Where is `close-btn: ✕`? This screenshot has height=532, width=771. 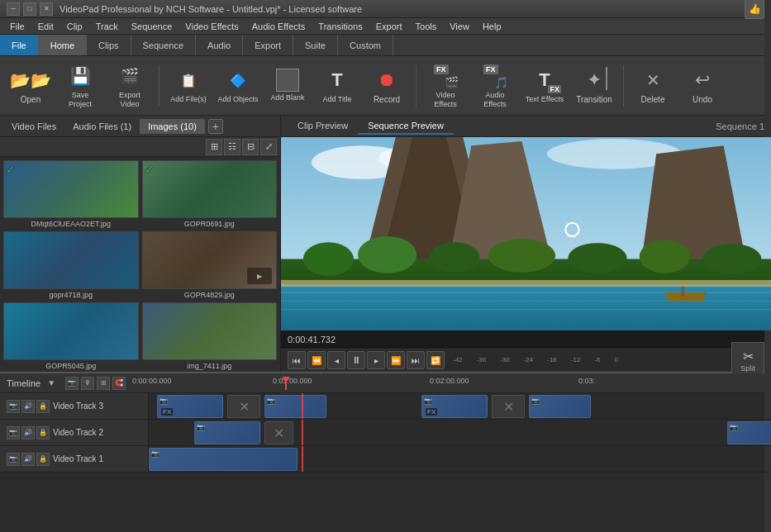 close-btn: ✕ is located at coordinates (46, 9).